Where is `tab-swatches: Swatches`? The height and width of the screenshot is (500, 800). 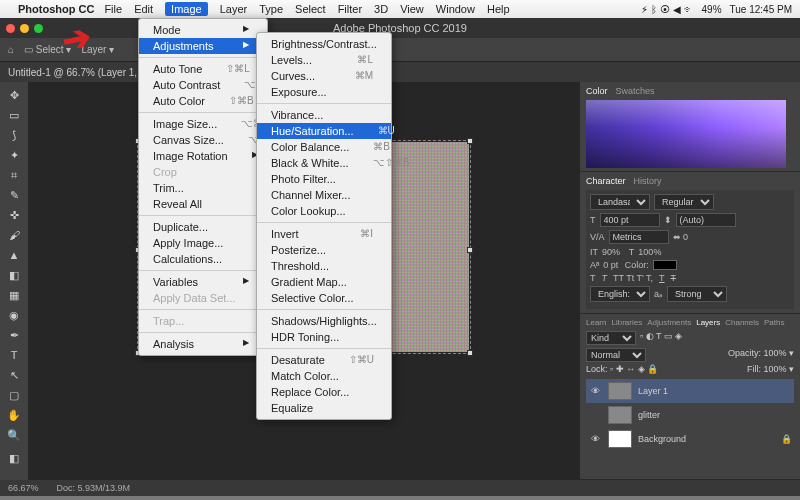 tab-swatches: Swatches is located at coordinates (636, 91).